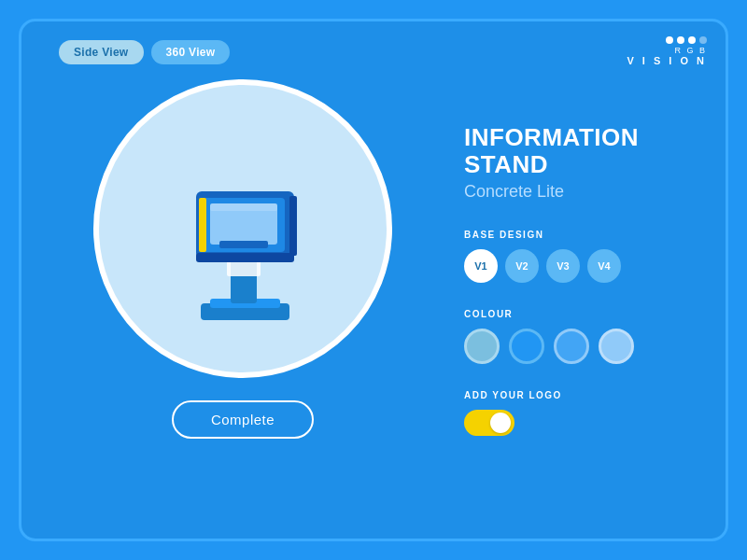 The height and width of the screenshot is (560, 747). Describe the element at coordinates (581, 151) in the screenshot. I see `product-title: INFORMATION STAND` at that location.